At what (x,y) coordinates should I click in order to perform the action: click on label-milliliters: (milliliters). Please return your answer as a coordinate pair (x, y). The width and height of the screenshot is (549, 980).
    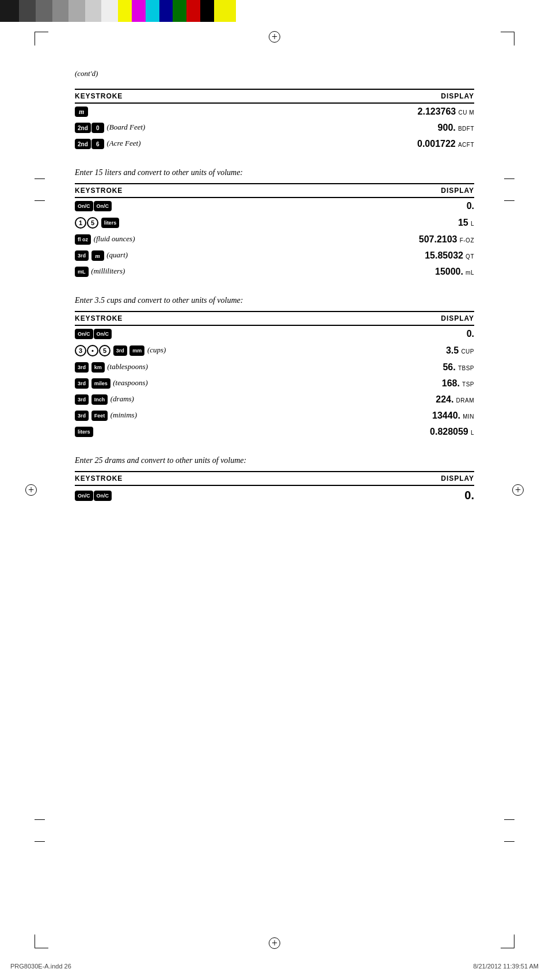
    Looking at the image, I should click on (108, 271).